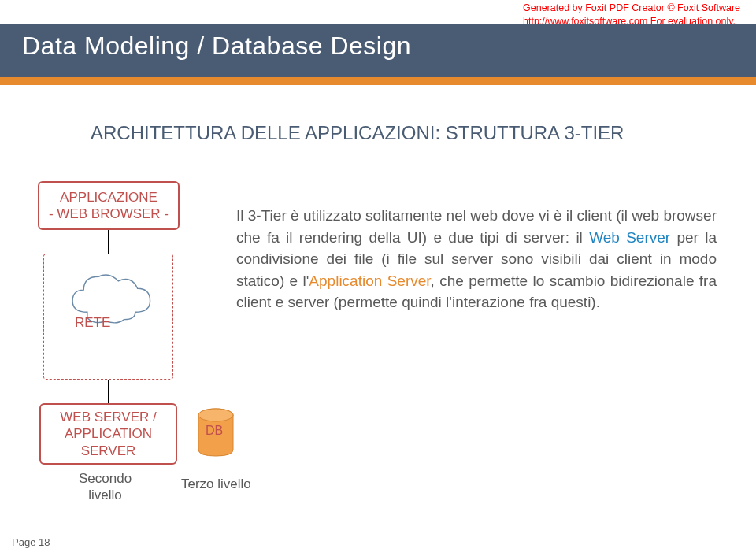 The image size is (756, 556). What do you see at coordinates (358, 133) in the screenshot?
I see `subtitle: ARCHITETTURA DELLE APPLICAZIONI: STRUTTU…` at bounding box center [358, 133].